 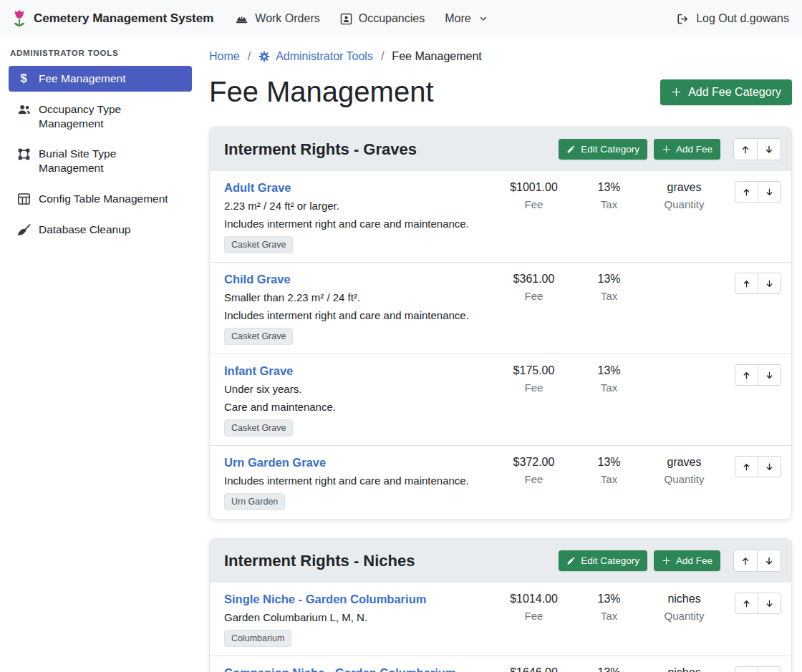 I want to click on fee-description: Under six years., so click(x=355, y=389).